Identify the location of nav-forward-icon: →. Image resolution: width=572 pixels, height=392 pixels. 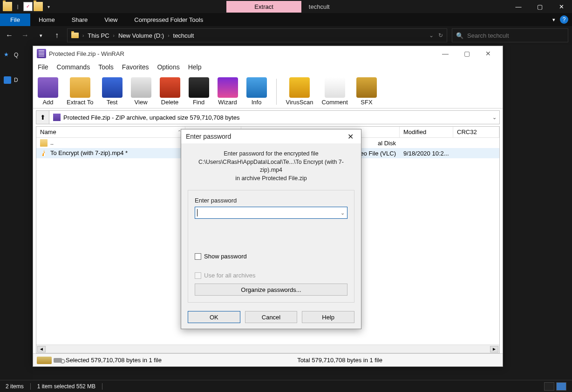
(25, 35).